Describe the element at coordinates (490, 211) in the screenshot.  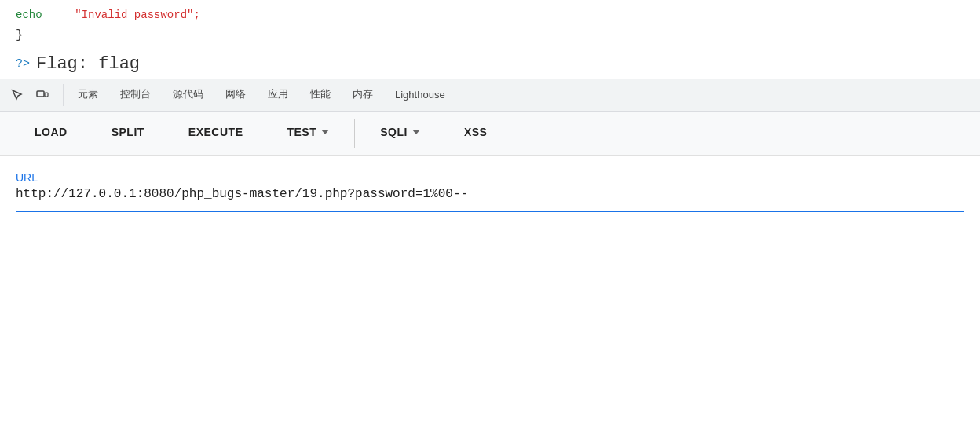
I see `url-underline` at that location.